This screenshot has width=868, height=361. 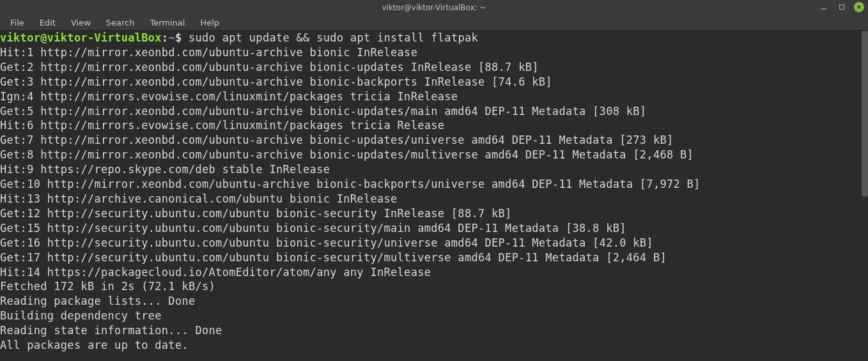 I want to click on menu-help: Help, so click(x=210, y=23).